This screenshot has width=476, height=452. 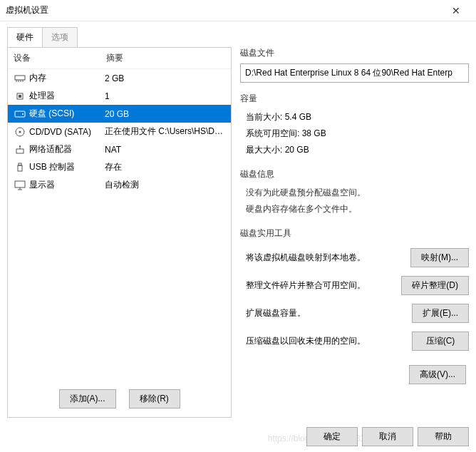 I want to click on device-name: 内存, so click(x=38, y=78).